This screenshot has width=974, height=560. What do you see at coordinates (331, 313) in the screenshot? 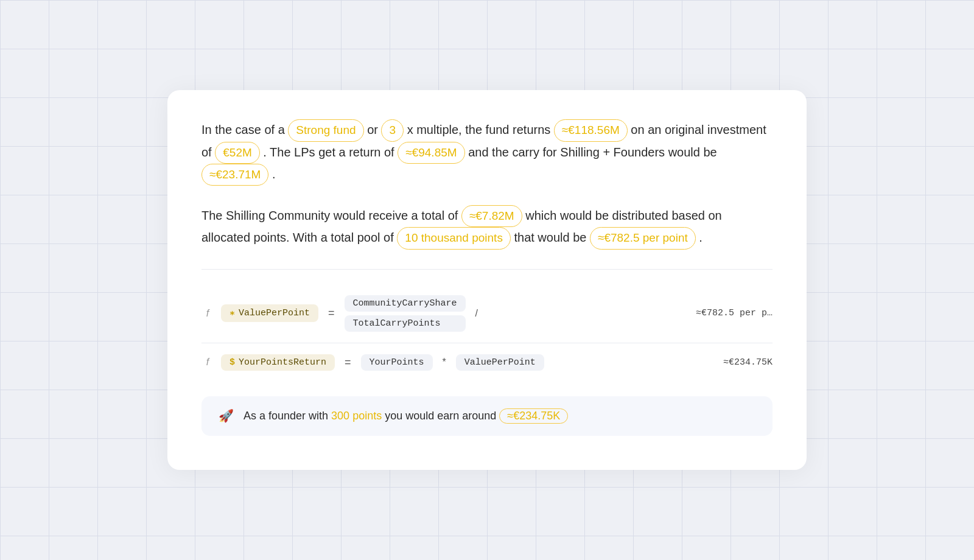
I see `formula-equals-1: =` at bounding box center [331, 313].